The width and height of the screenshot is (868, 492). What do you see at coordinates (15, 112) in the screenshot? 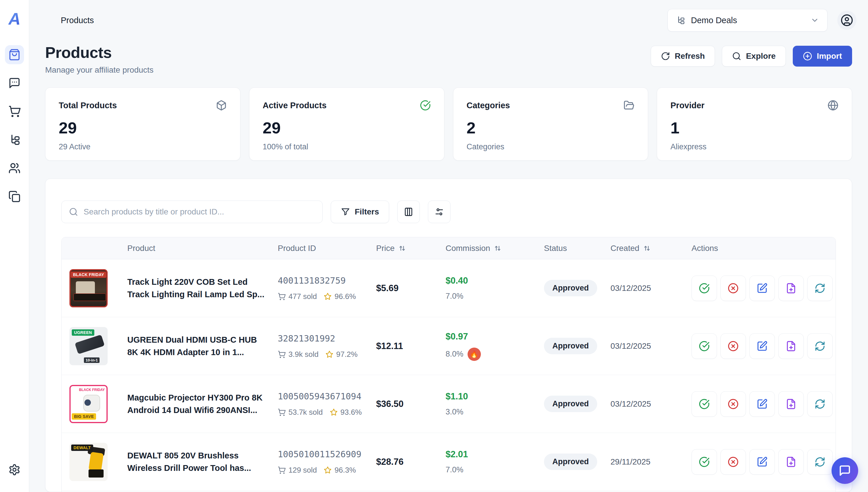
I see `sidebar-item-orders` at bounding box center [15, 112].